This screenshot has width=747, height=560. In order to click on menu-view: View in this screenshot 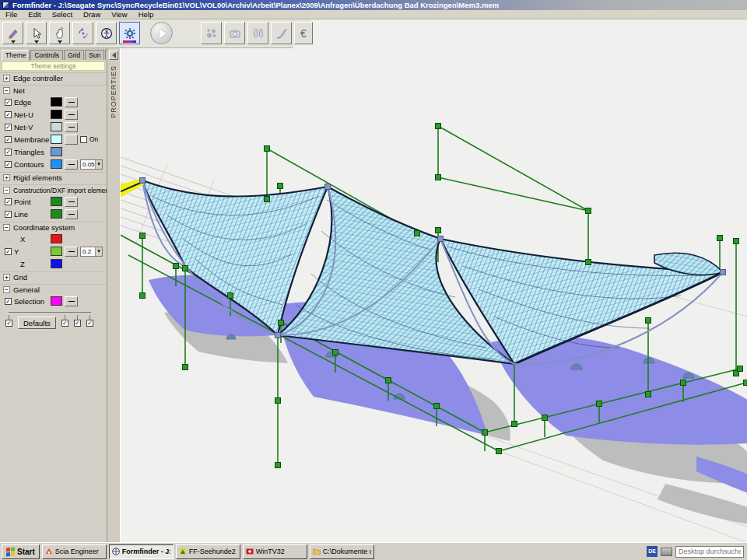, I will do `click(119, 14)`.